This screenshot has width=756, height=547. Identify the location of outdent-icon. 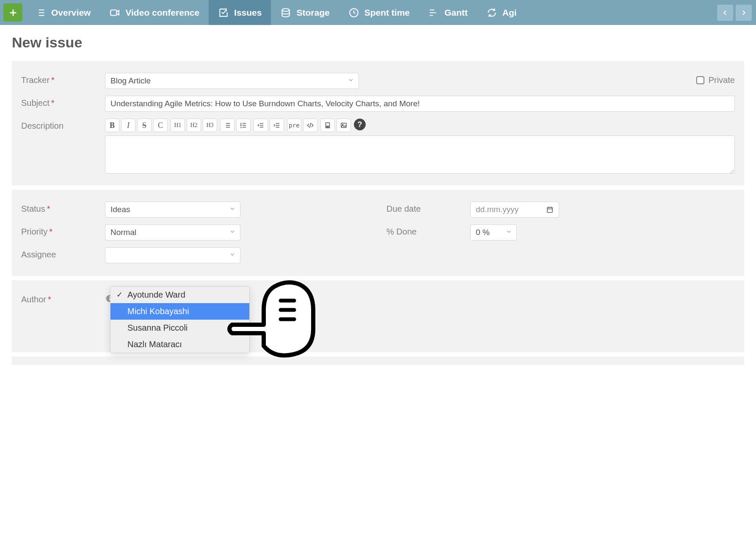
(261, 125).